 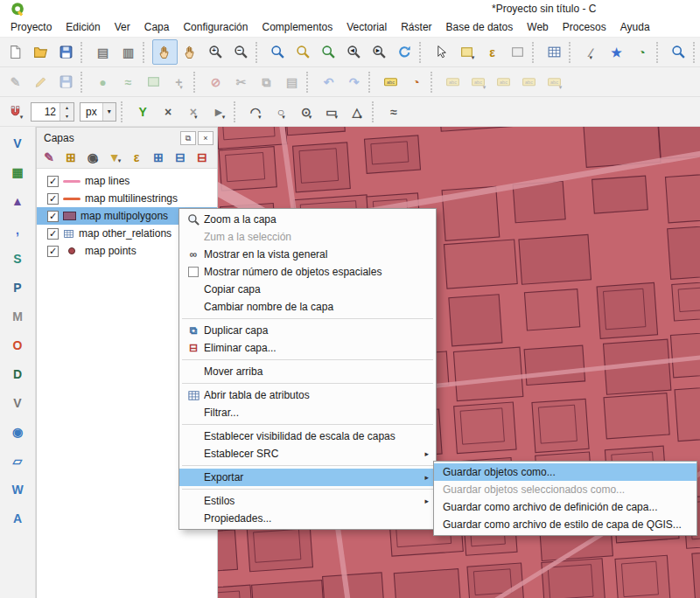 I want to click on add-delimited-text-layer-button: ,, so click(x=18, y=230).